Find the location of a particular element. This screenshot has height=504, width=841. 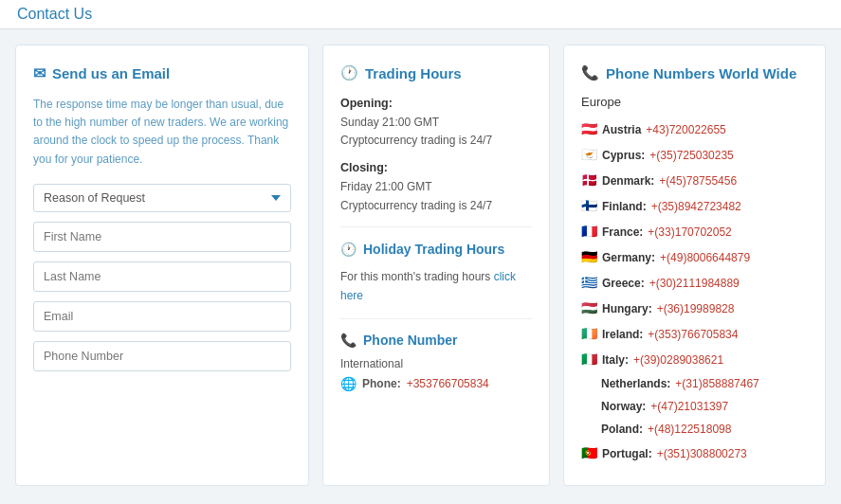

closing-label: Closing: is located at coordinates (436, 168).